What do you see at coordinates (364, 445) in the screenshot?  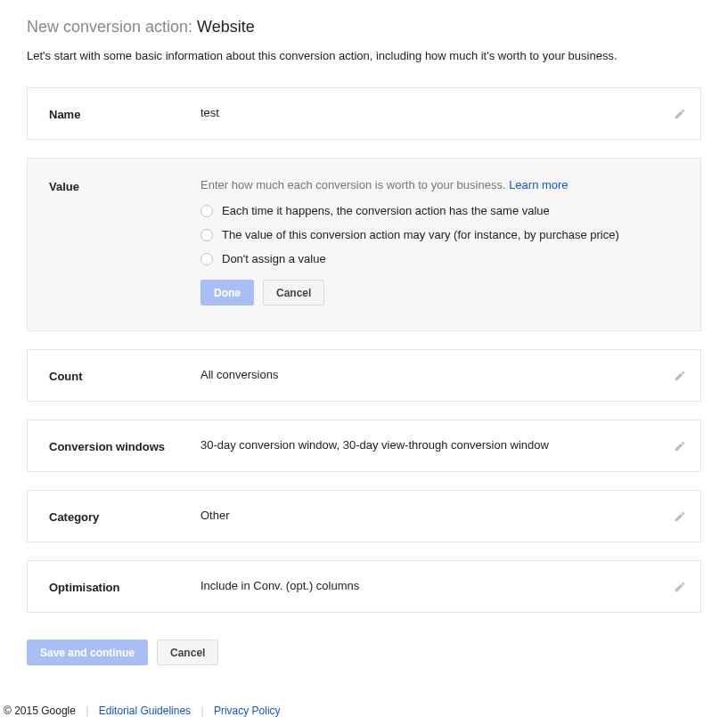 I see `section-conversion-windows: Conversion windows 30-day conversion win…` at bounding box center [364, 445].